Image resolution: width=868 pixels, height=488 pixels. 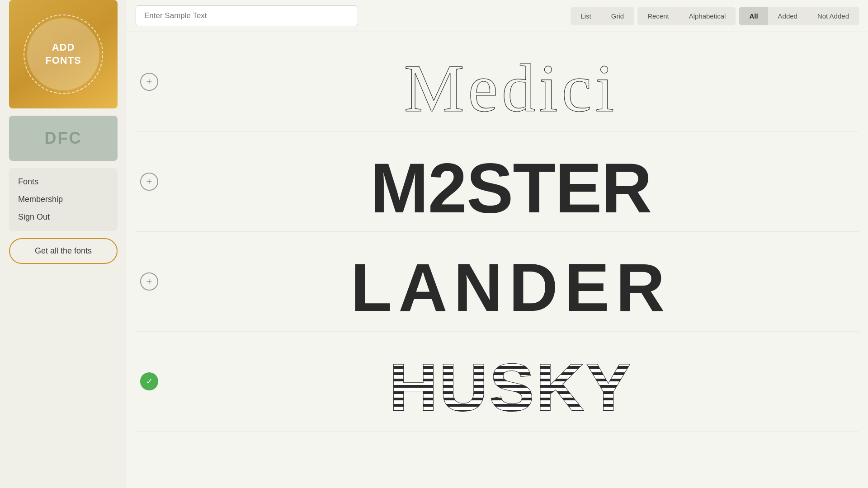 What do you see at coordinates (511, 82) in the screenshot?
I see `font-preview-medici: Medici` at bounding box center [511, 82].